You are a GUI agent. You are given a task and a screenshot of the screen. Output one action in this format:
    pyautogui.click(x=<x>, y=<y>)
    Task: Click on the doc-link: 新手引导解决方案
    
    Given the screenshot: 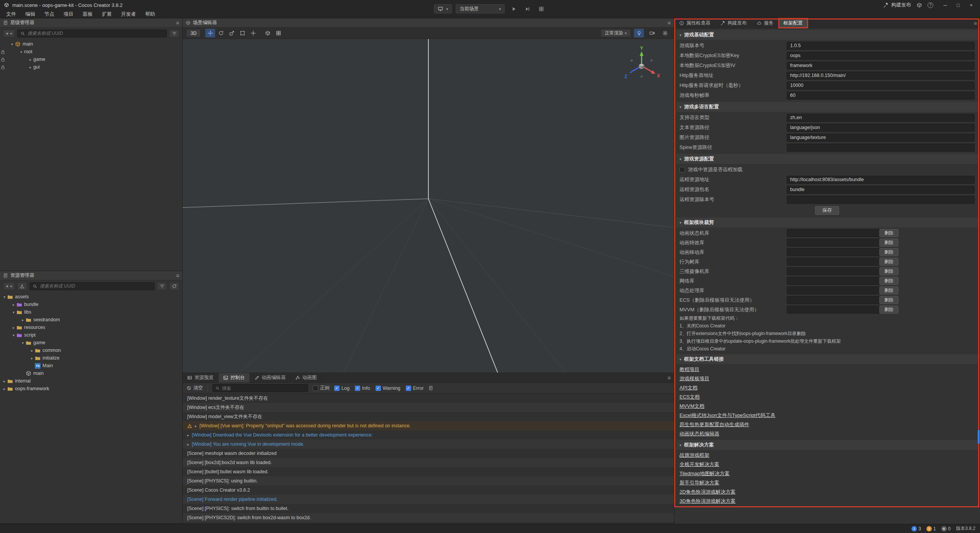 What is the action you would take?
    pyautogui.click(x=699, y=483)
    